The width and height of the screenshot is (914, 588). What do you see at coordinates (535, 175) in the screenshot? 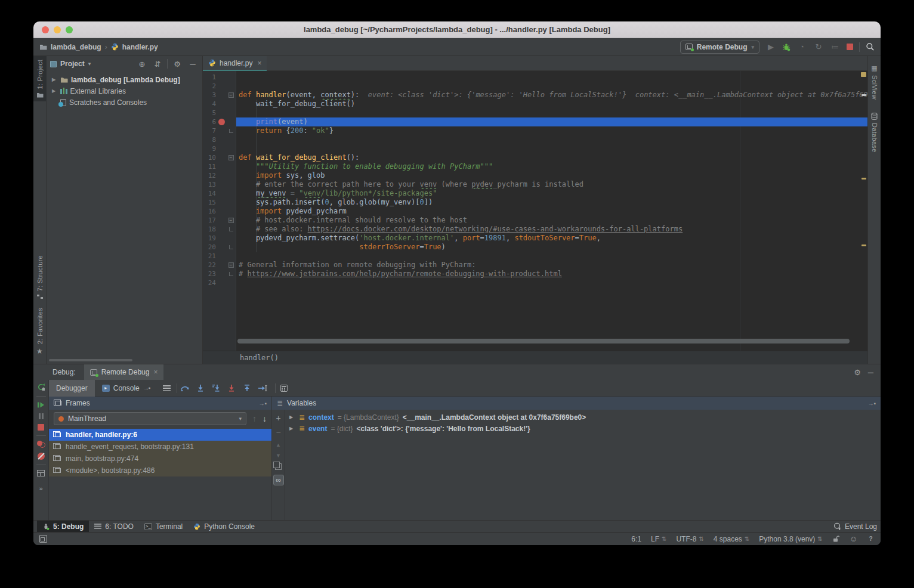
I see `code-line: 12 import sys, glob` at bounding box center [535, 175].